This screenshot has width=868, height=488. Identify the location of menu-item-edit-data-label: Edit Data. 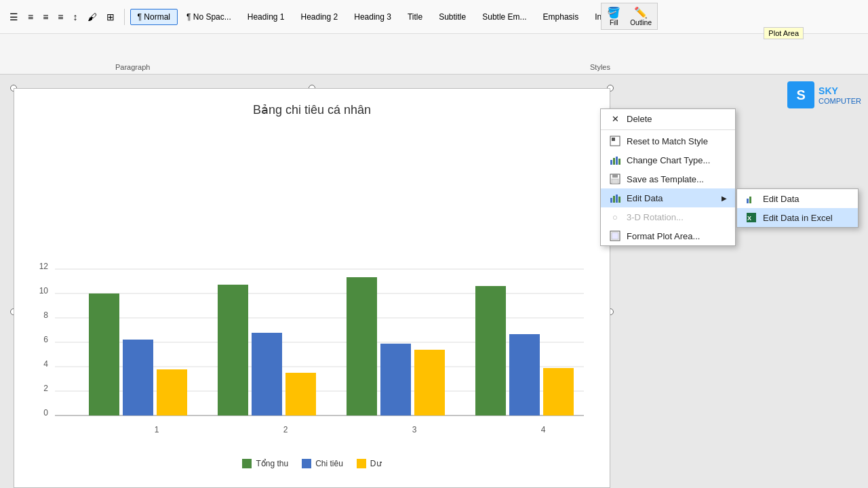
(644, 198).